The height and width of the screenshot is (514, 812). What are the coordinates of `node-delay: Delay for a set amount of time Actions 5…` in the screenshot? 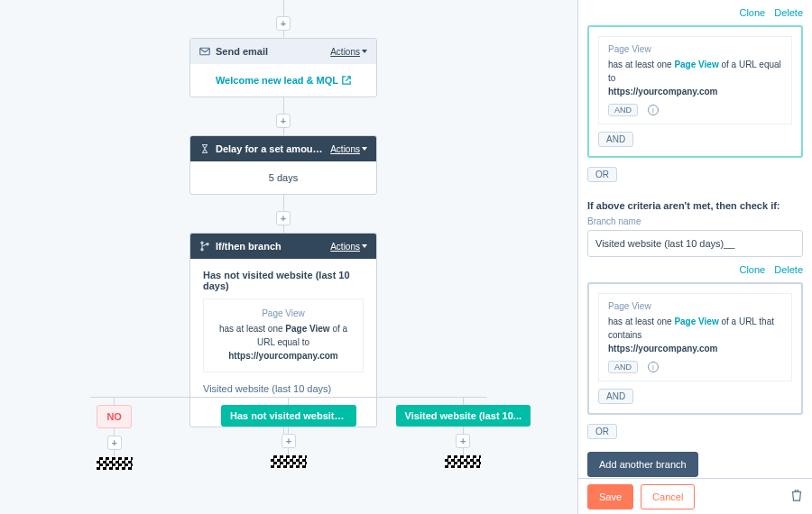 It's located at (283, 165).